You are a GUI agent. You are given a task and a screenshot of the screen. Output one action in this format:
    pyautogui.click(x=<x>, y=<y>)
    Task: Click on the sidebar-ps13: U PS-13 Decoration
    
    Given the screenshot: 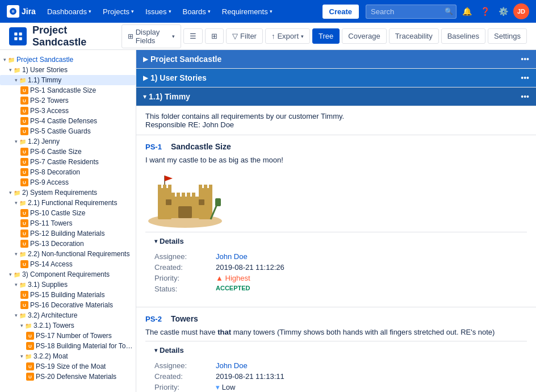 What is the action you would take?
    pyautogui.click(x=68, y=244)
    